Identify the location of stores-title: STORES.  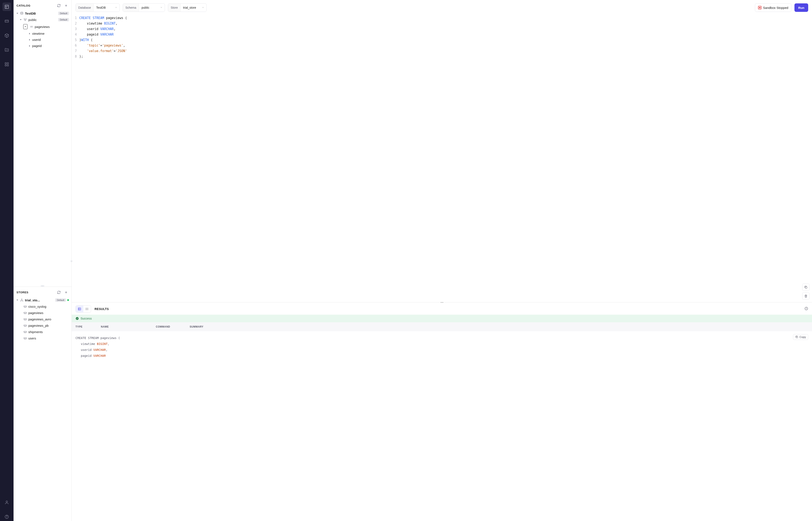
(37, 292).